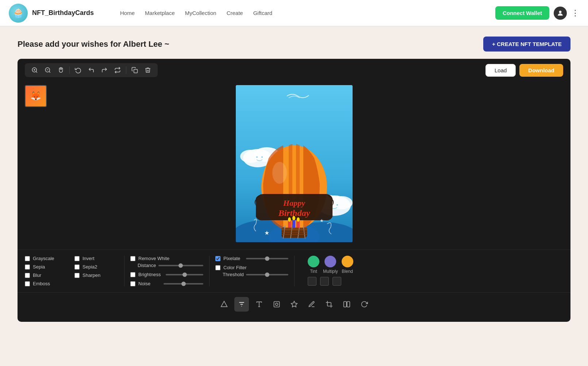  What do you see at coordinates (235, 267) in the screenshot?
I see `color-filter-label: Color Filter` at bounding box center [235, 267].